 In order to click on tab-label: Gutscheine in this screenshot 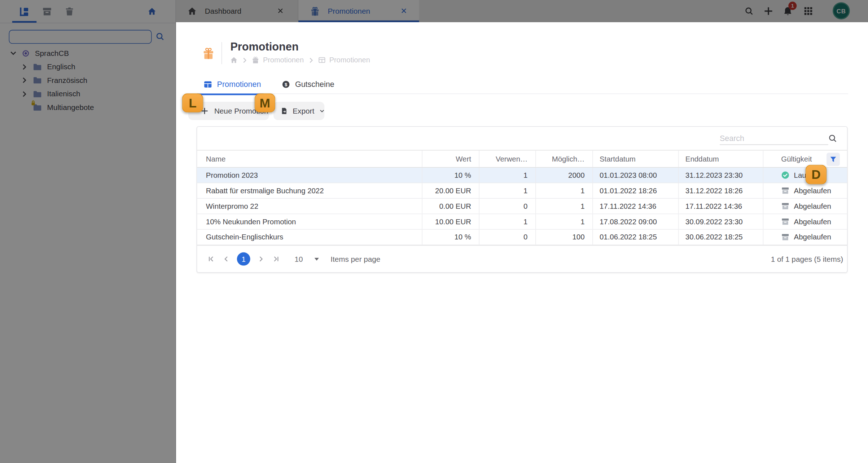, I will do `click(315, 84)`.